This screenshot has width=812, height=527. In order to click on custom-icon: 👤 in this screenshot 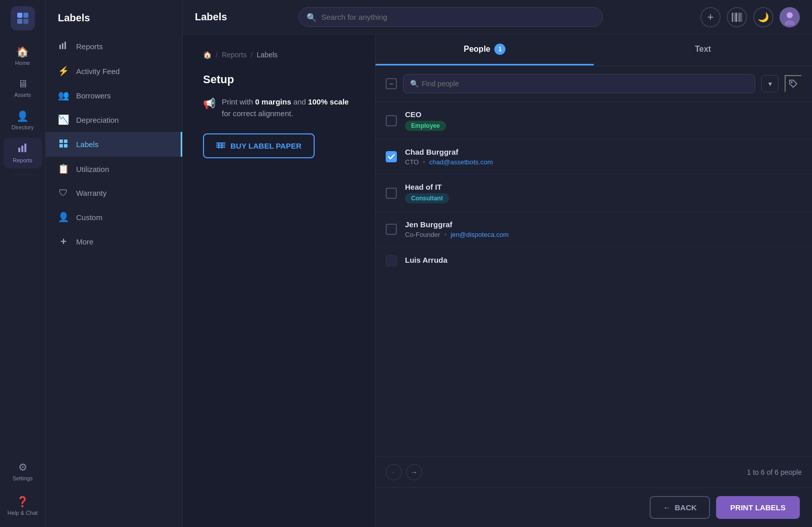, I will do `click(63, 217)`.